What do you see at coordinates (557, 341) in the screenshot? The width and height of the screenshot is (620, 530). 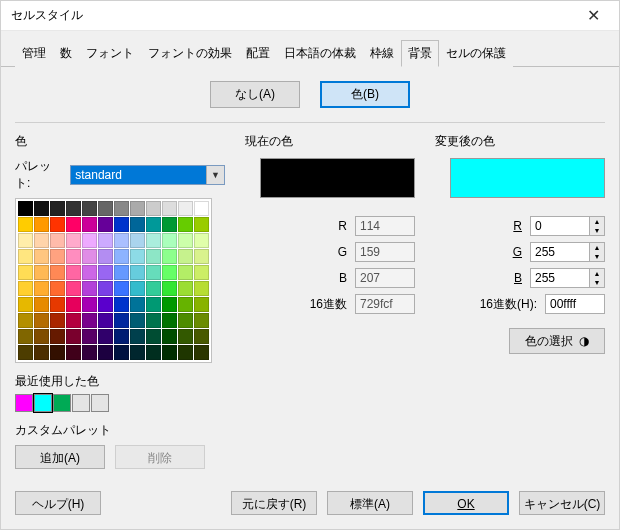 I see `pick-color-button: 色の選択 ◑` at bounding box center [557, 341].